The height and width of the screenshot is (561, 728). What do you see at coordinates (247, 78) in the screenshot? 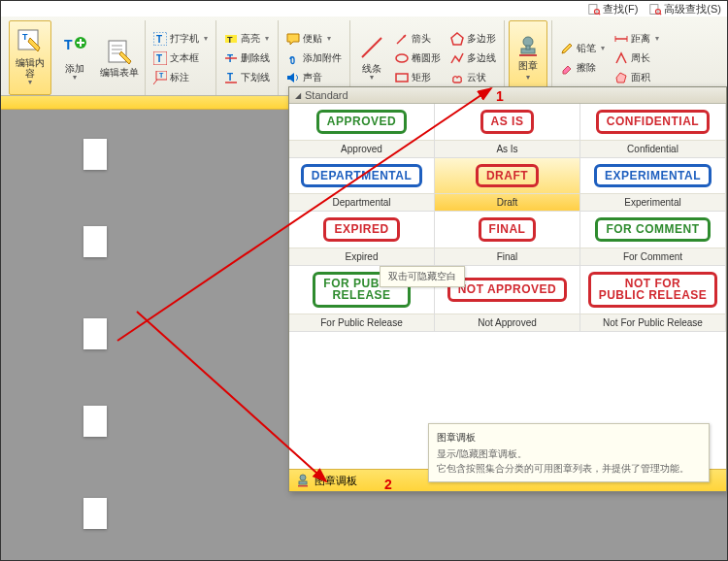
I see `underline-button: T下划线` at bounding box center [247, 78].